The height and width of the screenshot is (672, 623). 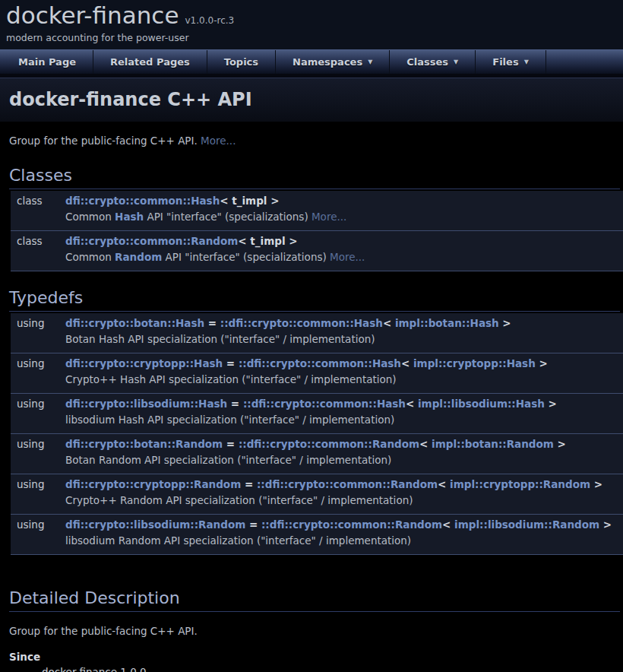 I want to click on class-row: class dfi::crypto::common::Random< t_imp…, so click(x=317, y=251).